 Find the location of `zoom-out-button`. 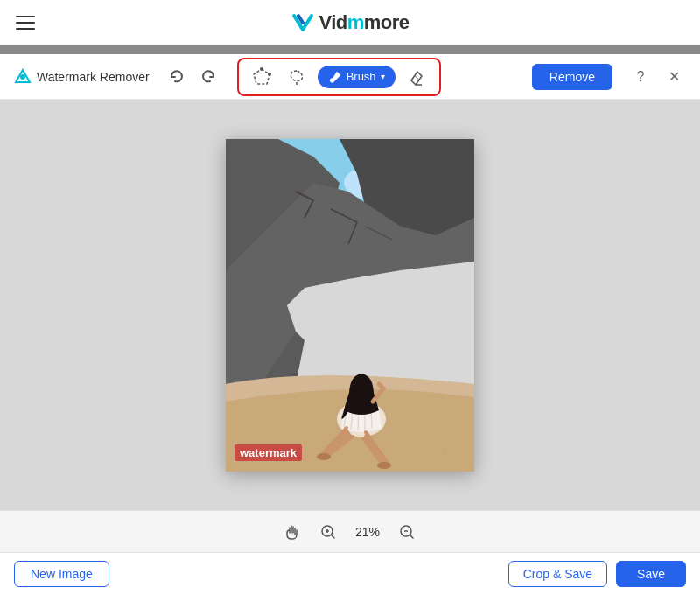

zoom-out-button is located at coordinates (407, 532).